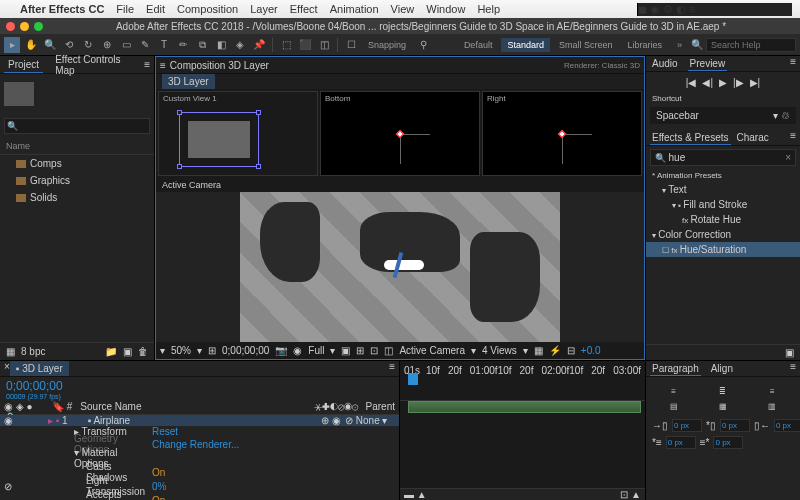  I want to click on new-comp-icon: ▣, so click(128, 352).